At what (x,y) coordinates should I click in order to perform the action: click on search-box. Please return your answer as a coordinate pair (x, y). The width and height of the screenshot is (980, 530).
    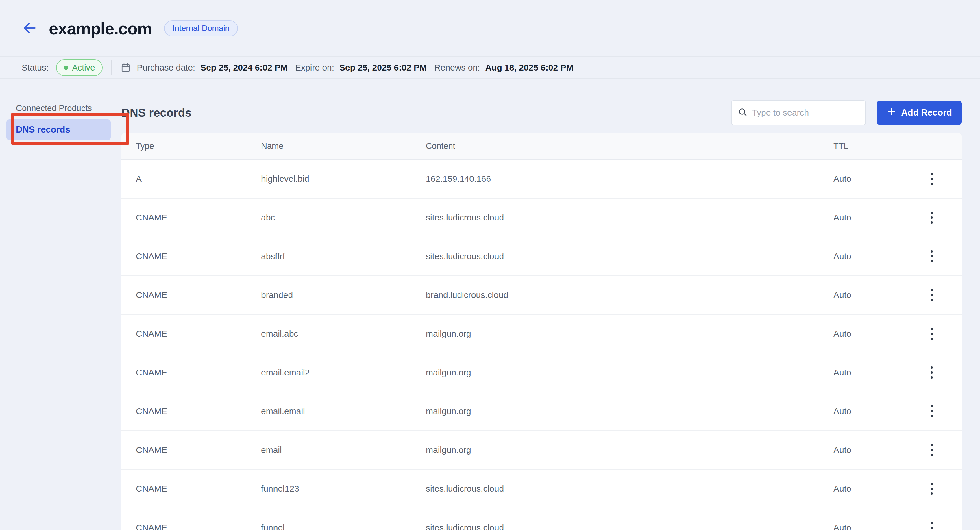
    Looking at the image, I should click on (799, 113).